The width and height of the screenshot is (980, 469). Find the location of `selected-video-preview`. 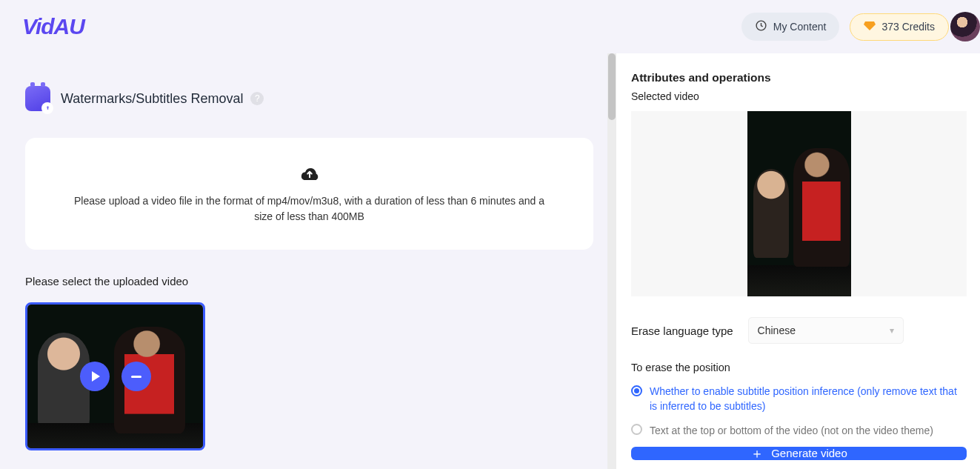

selected-video-preview is located at coordinates (799, 204).